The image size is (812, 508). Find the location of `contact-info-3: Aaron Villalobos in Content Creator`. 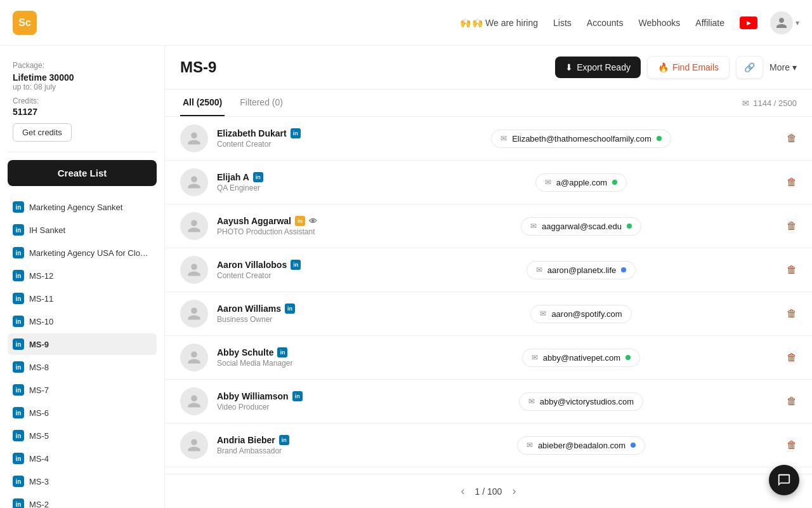

contact-info-3: Aaron Villalobos in Content Creator is located at coordinates (296, 270).